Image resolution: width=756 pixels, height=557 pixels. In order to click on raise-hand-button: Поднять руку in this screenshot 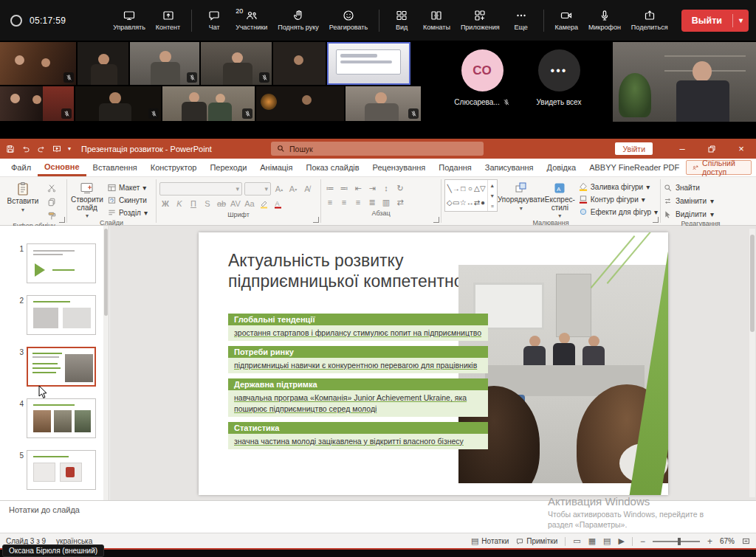, I will do `click(298, 21)`.